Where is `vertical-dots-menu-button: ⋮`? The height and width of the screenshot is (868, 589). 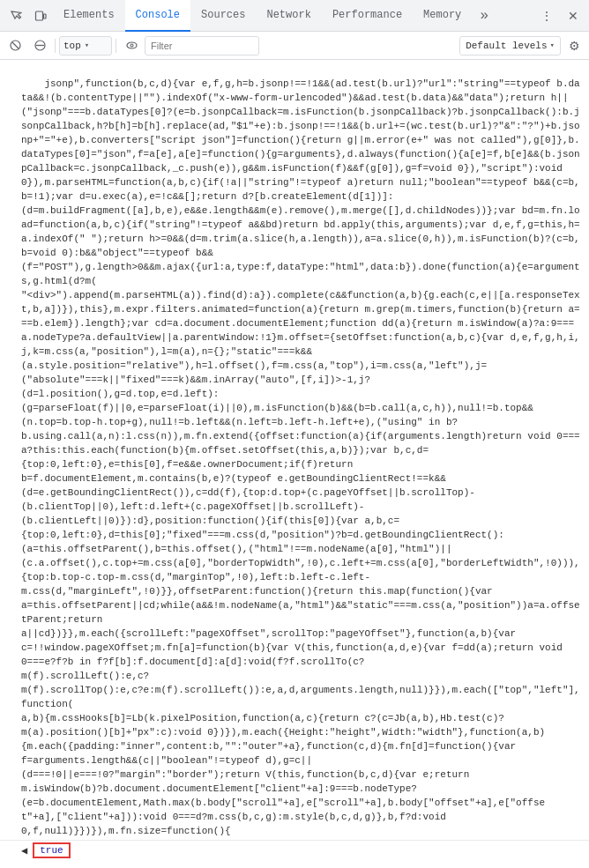 vertical-dots-menu-button: ⋮ is located at coordinates (547, 16).